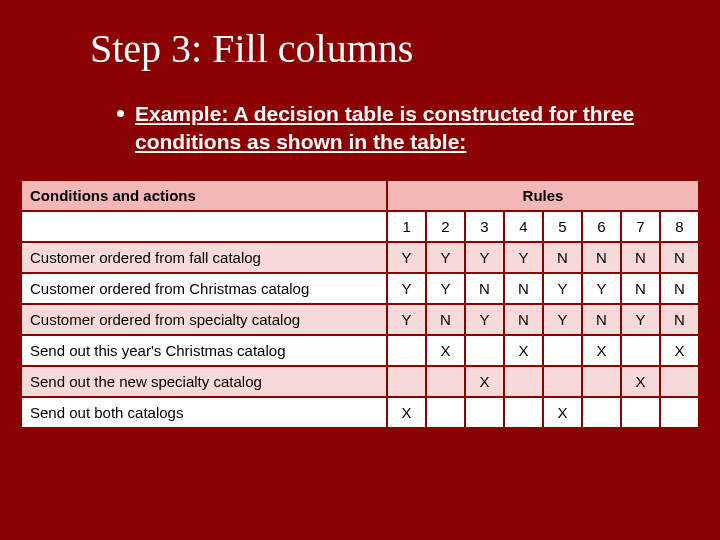  What do you see at coordinates (360, 226) in the screenshot?
I see `rule-number-row: 1 2 3 4 5 6 7 8` at bounding box center [360, 226].